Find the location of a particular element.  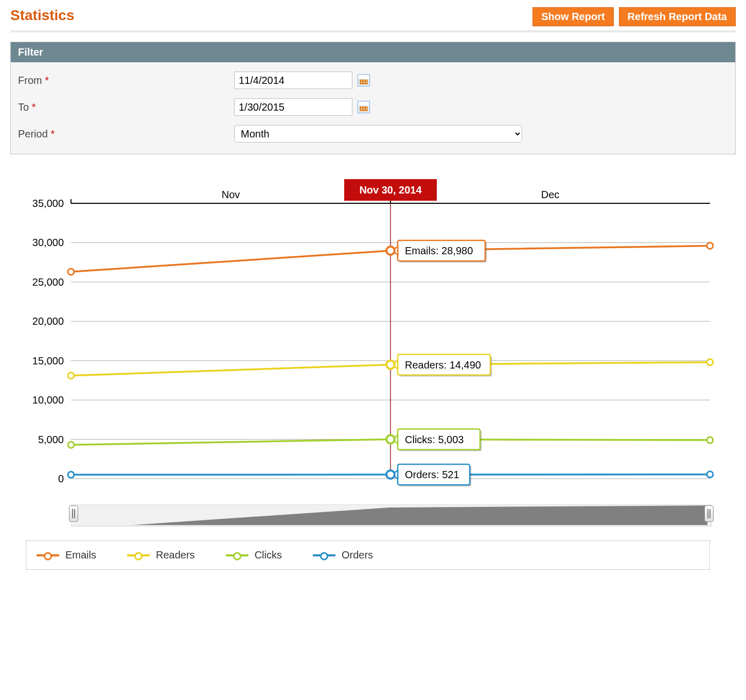

legend-item-orders: Orders is located at coordinates (343, 555).